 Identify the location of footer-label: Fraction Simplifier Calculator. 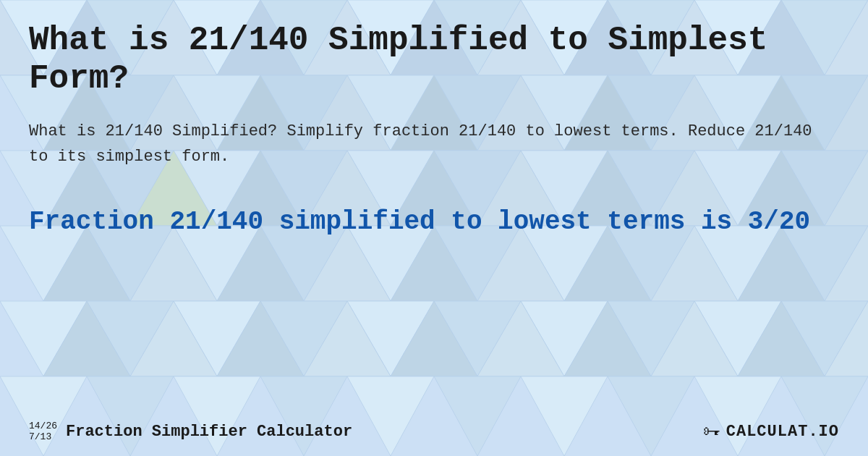
(209, 431).